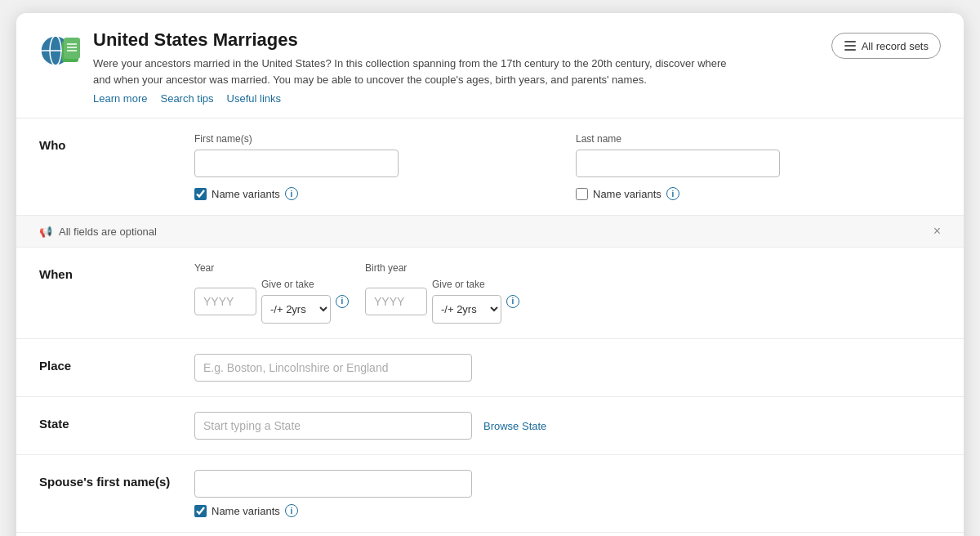 The image size is (980, 536). Describe the element at coordinates (117, 271) in the screenshot. I see `when-label: When` at that location.